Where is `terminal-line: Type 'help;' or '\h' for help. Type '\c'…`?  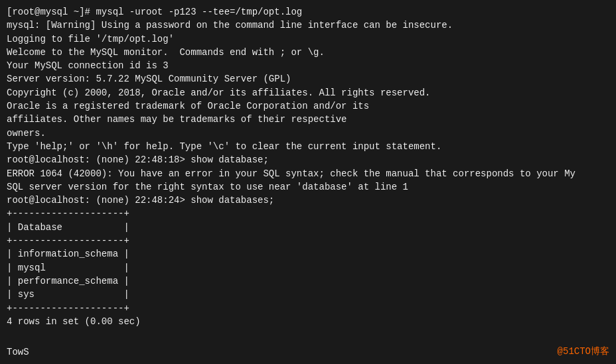
terminal-line: Type 'help;' or '\h' for help. Type '\c'… is located at coordinates (308, 147).